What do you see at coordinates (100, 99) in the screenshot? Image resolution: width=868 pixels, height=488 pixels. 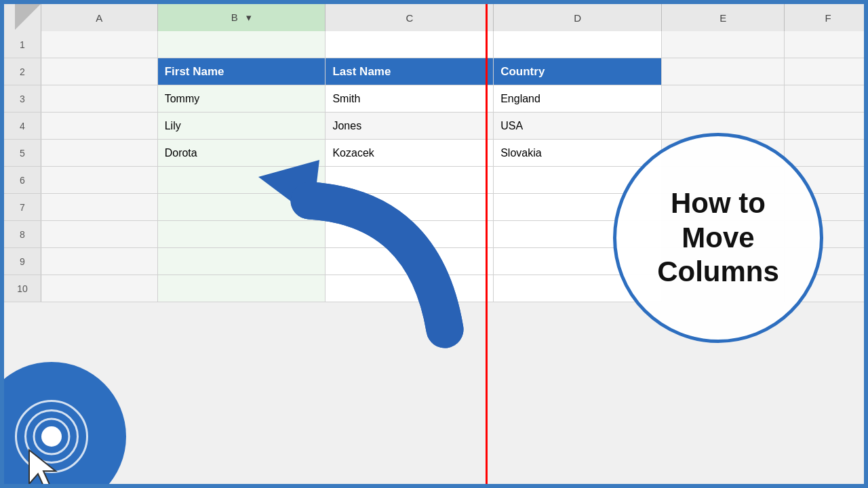 I see `cell-a3` at bounding box center [100, 99].